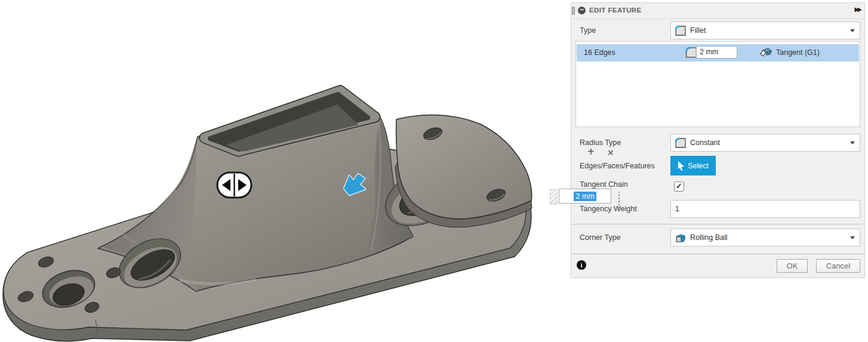 This screenshot has width=868, height=342. What do you see at coordinates (765, 209) in the screenshot?
I see `tangency-weight-input: 1` at bounding box center [765, 209].